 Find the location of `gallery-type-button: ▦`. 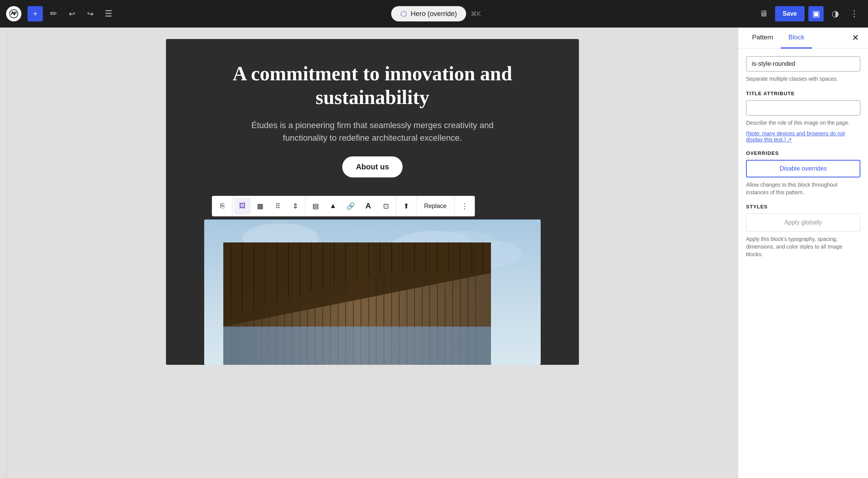

gallery-type-button: ▦ is located at coordinates (260, 206).